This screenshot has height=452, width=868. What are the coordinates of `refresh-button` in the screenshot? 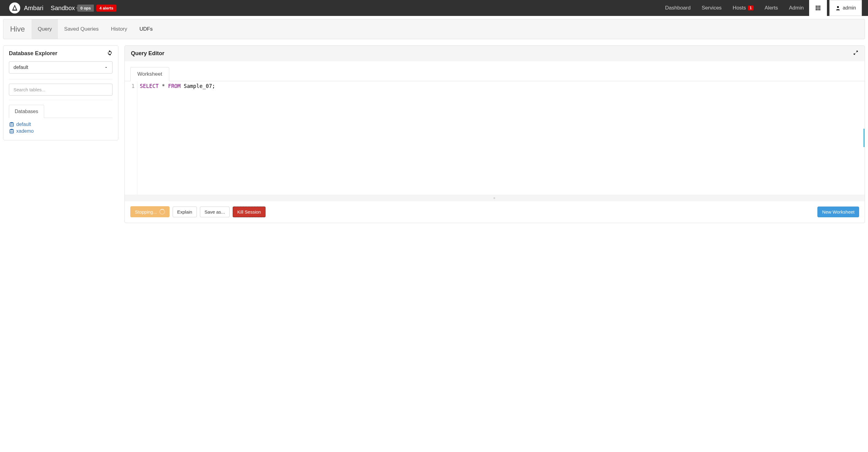 It's located at (110, 53).